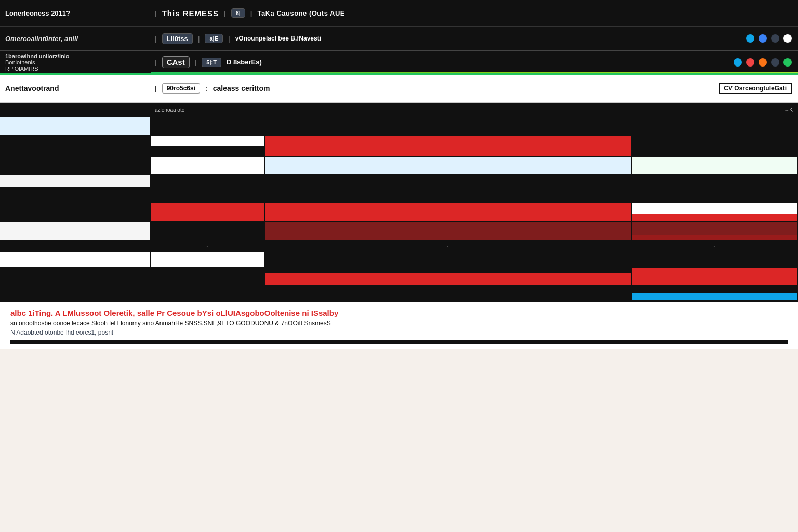 This screenshot has width=798, height=532. I want to click on header-right-text-1: TaKa Causone (Outs AUE, so click(301, 14).